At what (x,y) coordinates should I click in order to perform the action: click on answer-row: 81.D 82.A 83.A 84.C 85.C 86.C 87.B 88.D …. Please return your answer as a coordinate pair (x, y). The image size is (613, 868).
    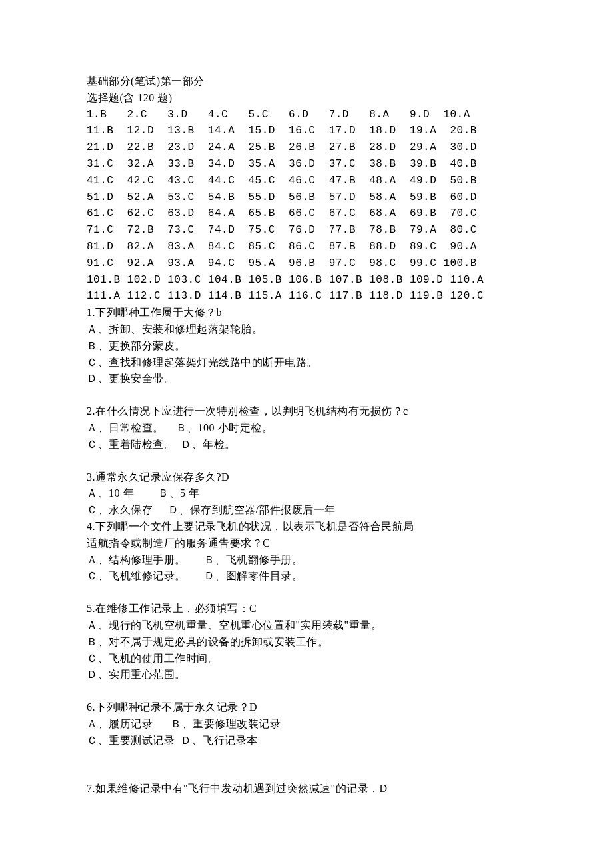
    Looking at the image, I should click on (306, 247).